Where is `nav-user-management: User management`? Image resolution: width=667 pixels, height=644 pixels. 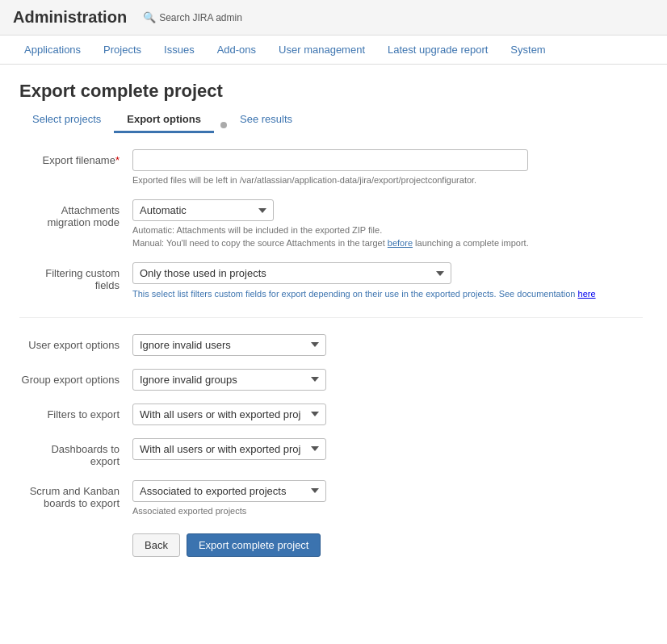 nav-user-management: User management is located at coordinates (321, 50).